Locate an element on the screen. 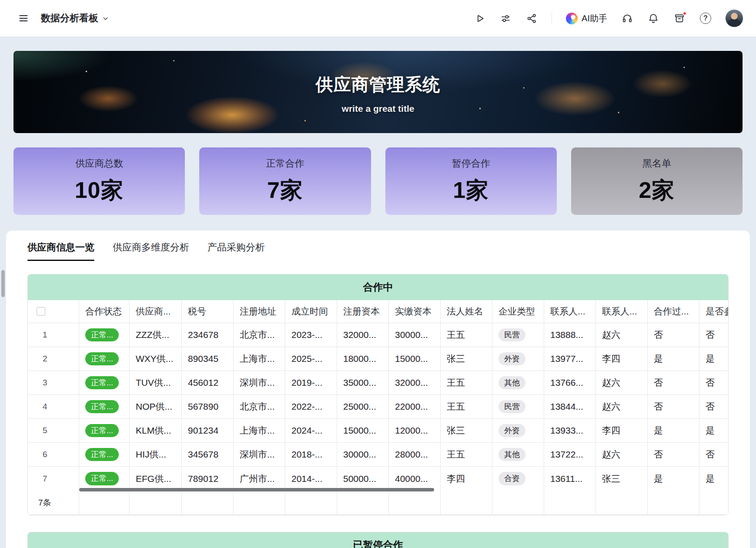 Image resolution: width=756 pixels, height=548 pixels. page-scrollbar is located at coordinates (3, 284).